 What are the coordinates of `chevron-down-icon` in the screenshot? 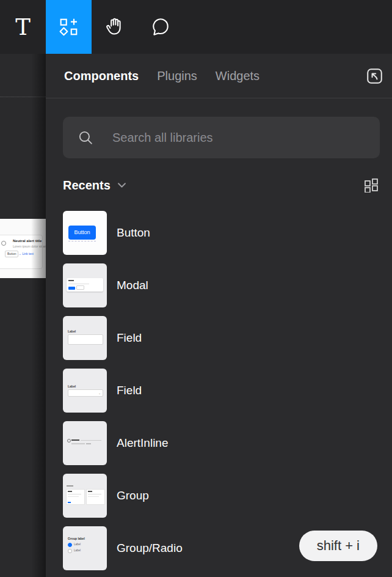 It's located at (122, 185).